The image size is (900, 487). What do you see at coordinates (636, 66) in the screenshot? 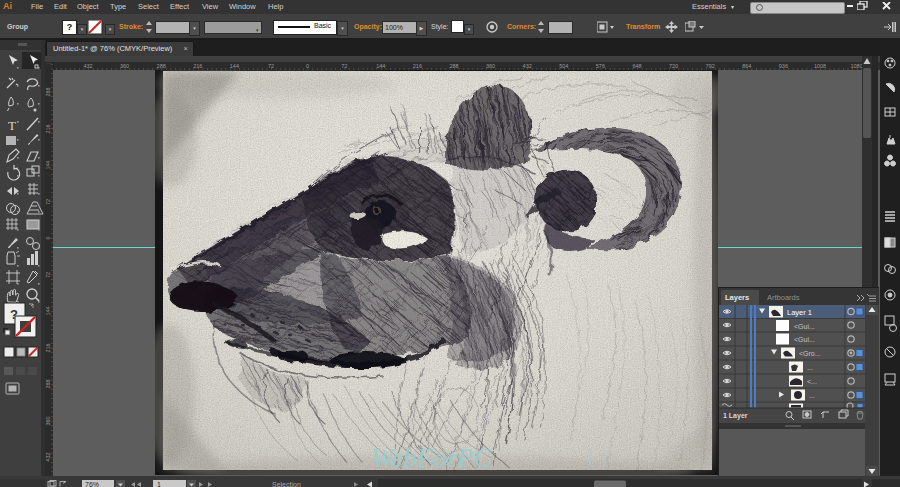
I see `svg-text: 648` at bounding box center [636, 66].